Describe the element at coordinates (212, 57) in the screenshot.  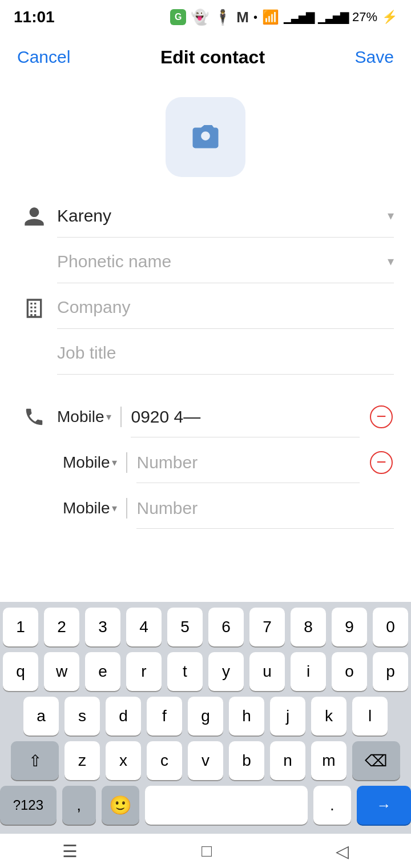
I see `page-title: Edit contact` at that location.